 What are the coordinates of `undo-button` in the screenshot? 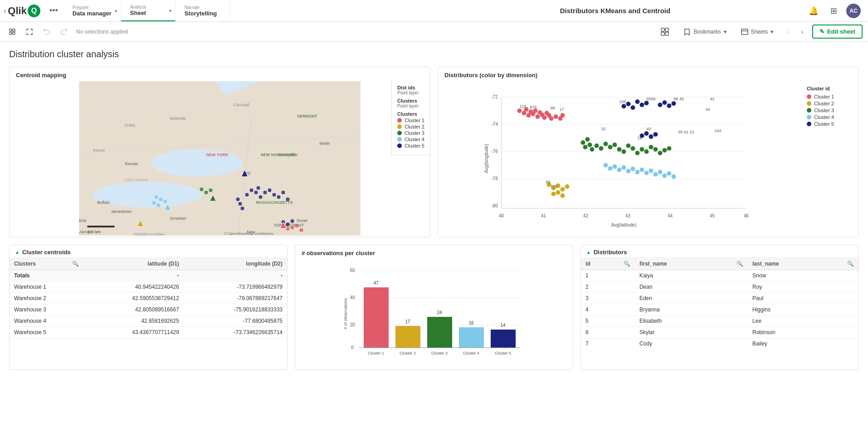 It's located at (47, 32).